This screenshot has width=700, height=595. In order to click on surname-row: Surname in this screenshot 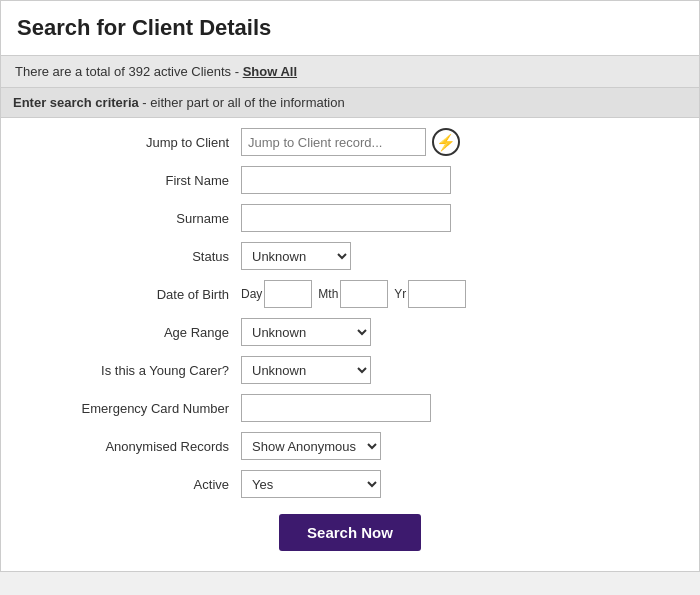, I will do `click(350, 218)`.